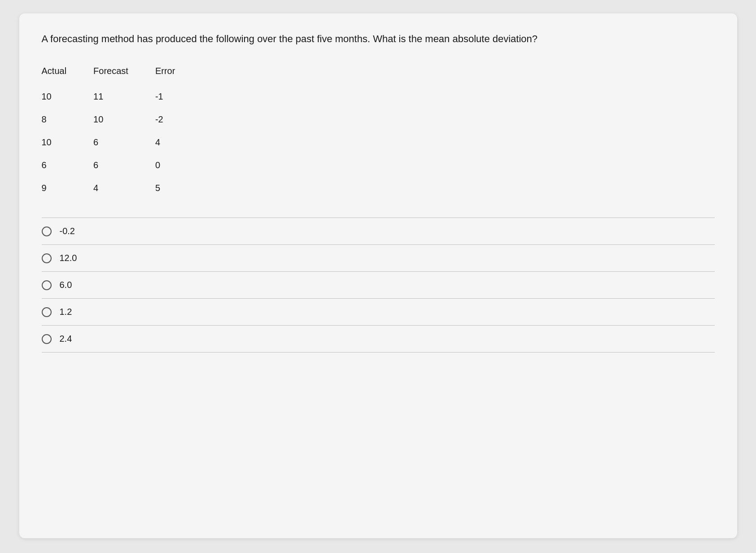 The width and height of the screenshot is (756, 553). Describe the element at coordinates (47, 231) in the screenshot. I see `radio-opt1` at that location.